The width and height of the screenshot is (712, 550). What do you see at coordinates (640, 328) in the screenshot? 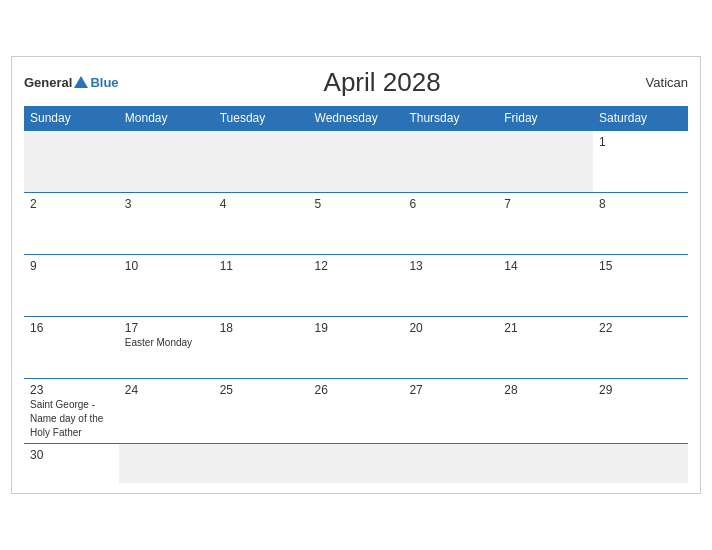
I see `day-number: 22` at bounding box center [640, 328].